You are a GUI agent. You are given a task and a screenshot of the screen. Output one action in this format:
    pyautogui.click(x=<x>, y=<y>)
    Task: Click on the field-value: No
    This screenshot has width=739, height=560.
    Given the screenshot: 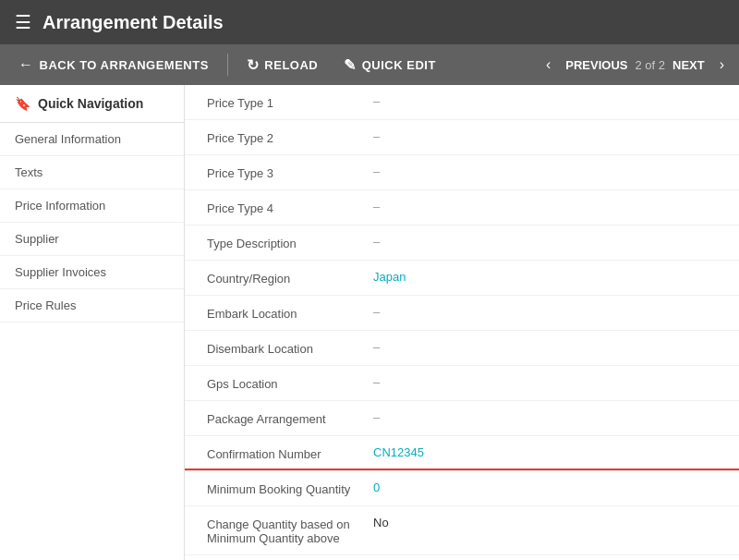 What is the action you would take?
    pyautogui.click(x=381, y=523)
    